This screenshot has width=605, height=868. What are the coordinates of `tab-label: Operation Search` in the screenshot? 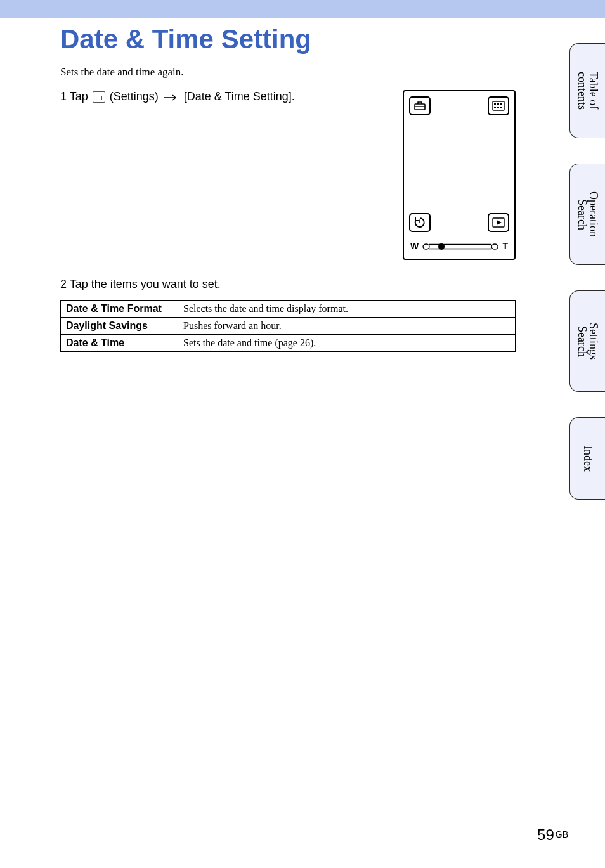 It's located at (588, 214).